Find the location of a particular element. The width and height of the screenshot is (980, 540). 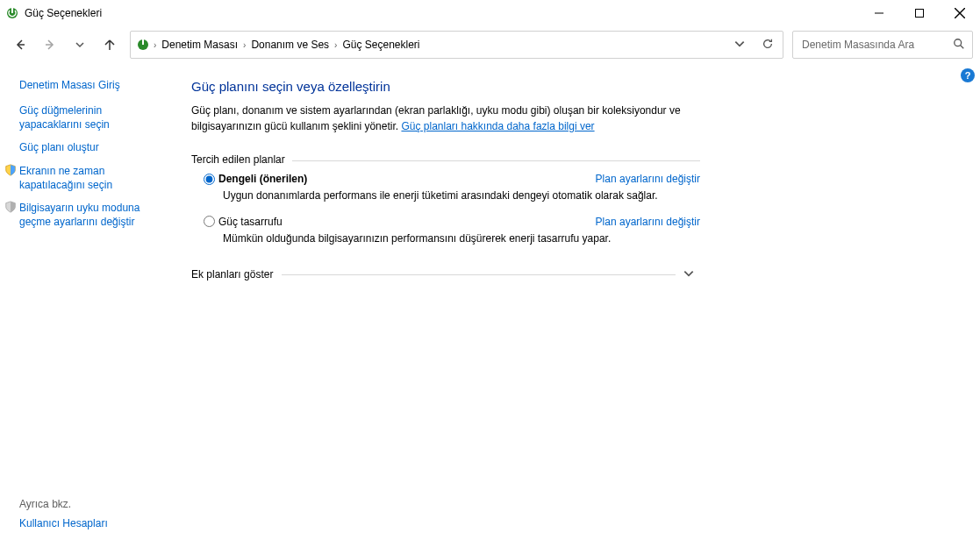

preferred-plans-legend: Tercih edilen planlar is located at coordinates (242, 160).